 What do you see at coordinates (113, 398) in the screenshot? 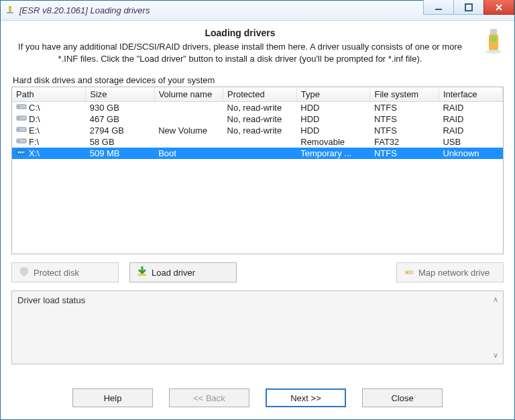
I see `help-button: Help` at bounding box center [113, 398].